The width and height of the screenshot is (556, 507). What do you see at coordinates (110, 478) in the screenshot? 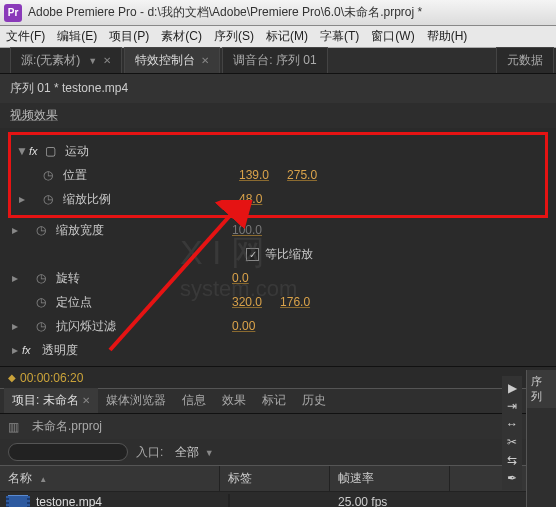
I see `col-name: 名称 ▲` at bounding box center [110, 478].